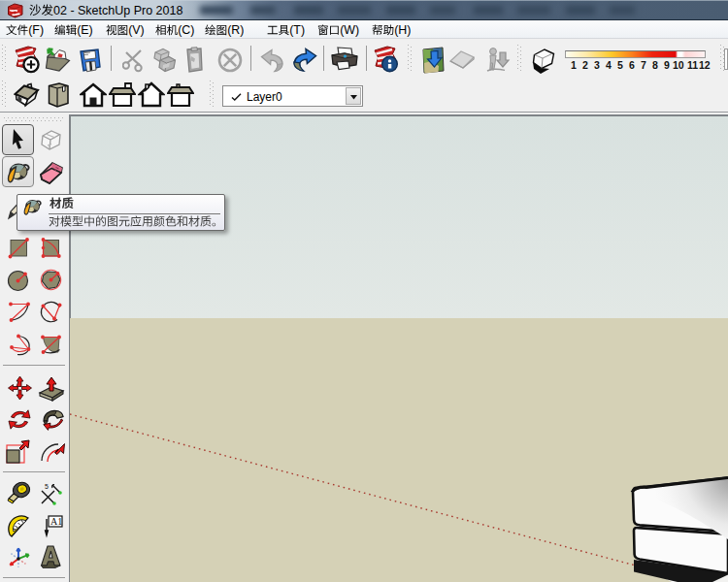 The height and width of the screenshot is (582, 728). Describe the element at coordinates (56, 522) in the screenshot. I see `svg-text: A1` at that location.